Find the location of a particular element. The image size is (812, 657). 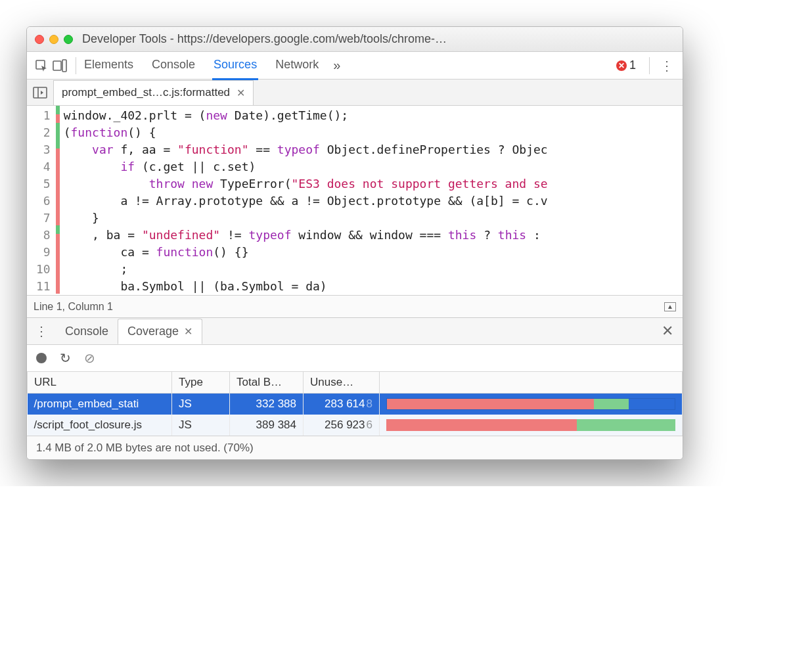

col-bar is located at coordinates (531, 382).